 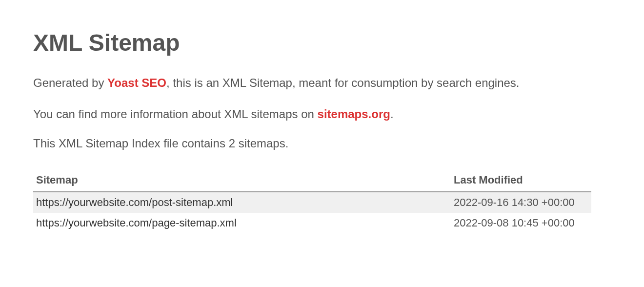 I want to click on intro-text: , this is an XML Sitemap, meant for cons…, so click(x=342, y=83).